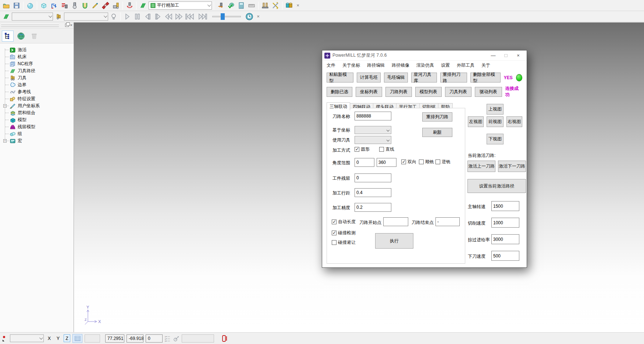 Image resolution: width=644 pixels, height=344 pixels. I want to click on view-front-button: 前视图, so click(495, 122).